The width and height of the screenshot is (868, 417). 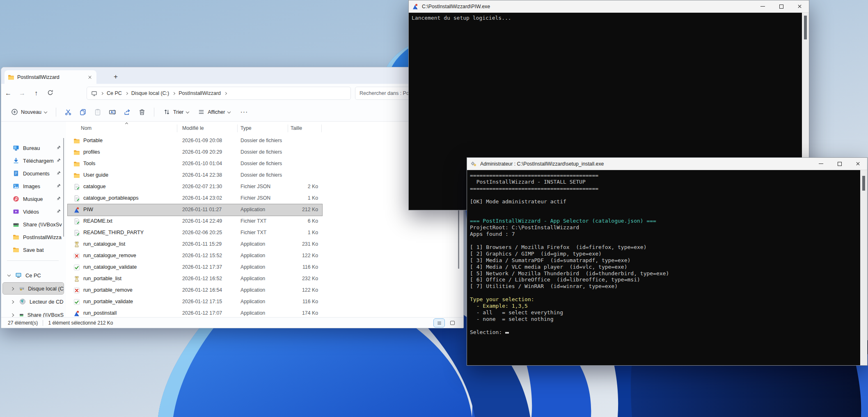 I want to click on sidebar-item-documents: Documents, so click(x=33, y=173).